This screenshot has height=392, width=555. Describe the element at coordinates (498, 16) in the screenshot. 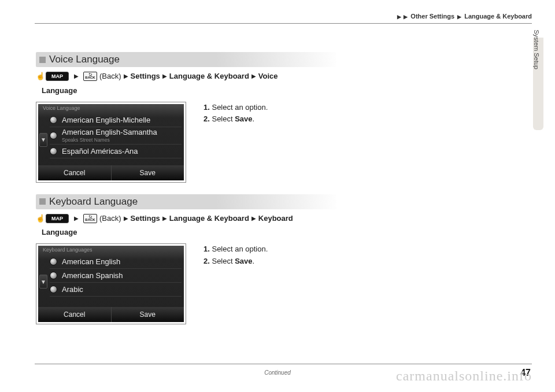

I see `header-path-2: Language & Keyboard` at that location.